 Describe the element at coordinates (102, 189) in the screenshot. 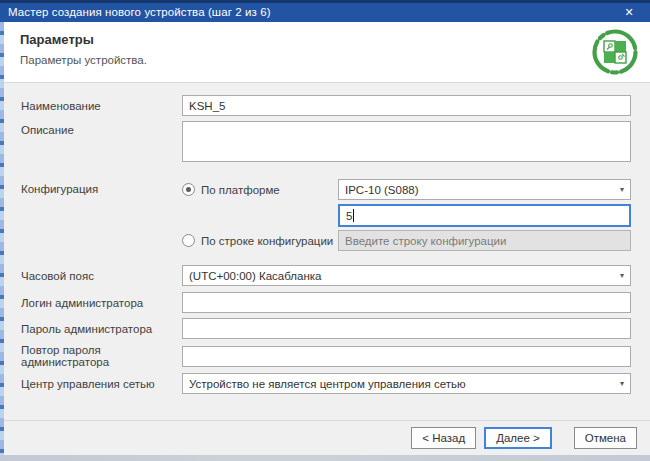

I see `configuration-label: Конфигурация` at that location.